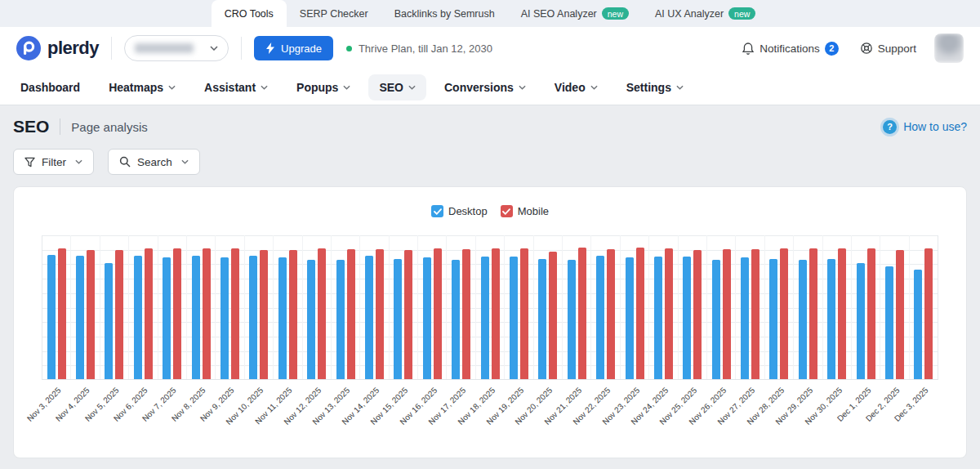 The width and height of the screenshot is (980, 469). Describe the element at coordinates (154, 162) in the screenshot. I see `search-dropdown-button: Search` at that location.